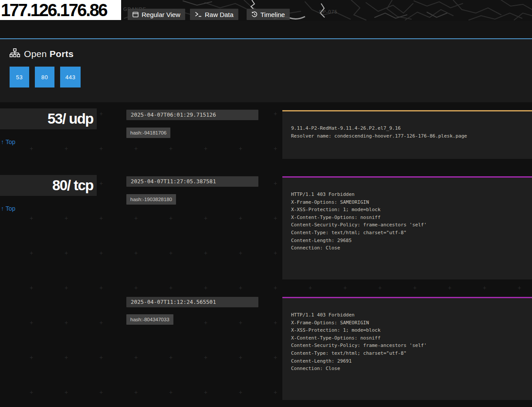 This screenshot has width=532, height=407. What do you see at coordinates (193, 182) in the screenshot?
I see `timestamp-badge: 2025-04-07T11:27:05.387581` at bounding box center [193, 182].